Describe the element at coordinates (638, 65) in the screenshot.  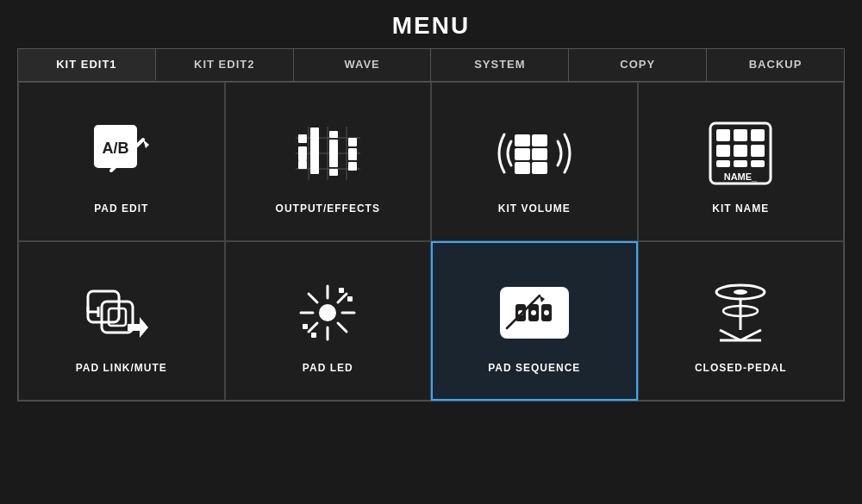
I see `tab-copy: COPY` at that location.